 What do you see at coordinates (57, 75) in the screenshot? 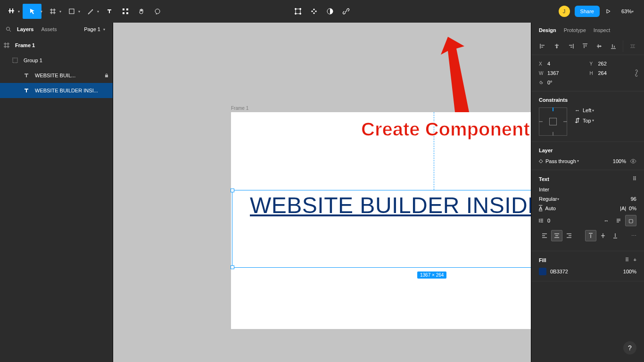
I see `layer-row-text-locked: WEBSITE BUIL...` at bounding box center [57, 75].